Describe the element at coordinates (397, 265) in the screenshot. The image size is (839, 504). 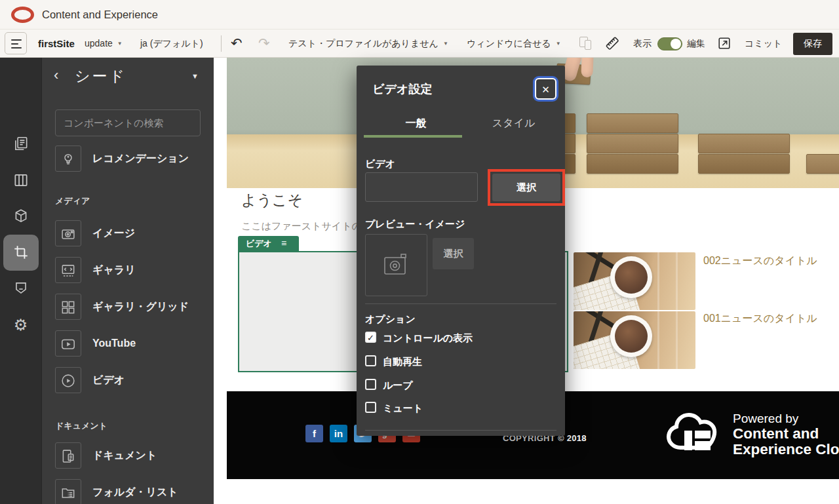
I see `camera-placeholder-icon` at that location.